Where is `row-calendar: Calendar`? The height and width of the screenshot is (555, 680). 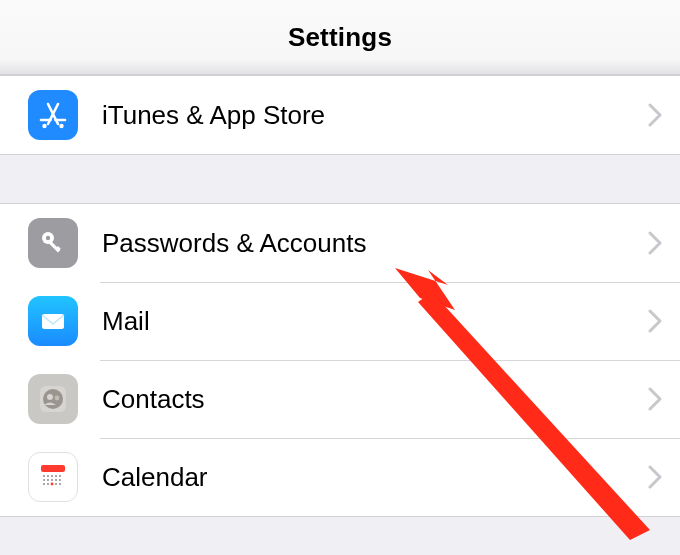
row-calendar: Calendar is located at coordinates (340, 477).